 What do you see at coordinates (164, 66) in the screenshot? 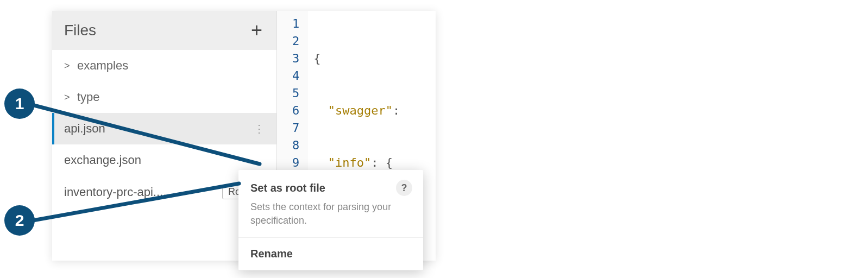
I see `folder-item-examples: > examples` at bounding box center [164, 66].